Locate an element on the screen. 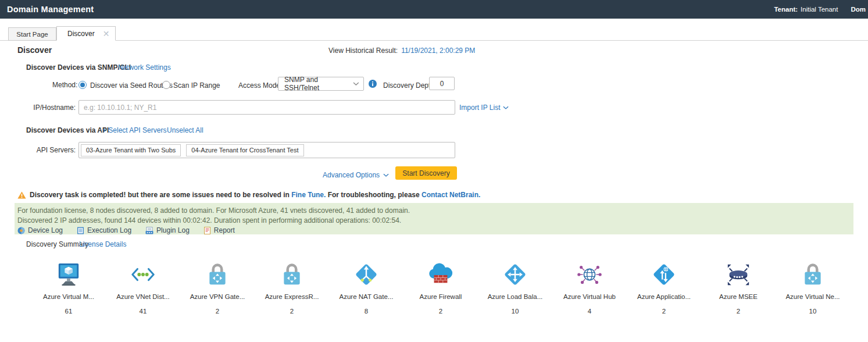 This screenshot has height=342, width=868. import-ip-list-label: Import IP List is located at coordinates (480, 108).